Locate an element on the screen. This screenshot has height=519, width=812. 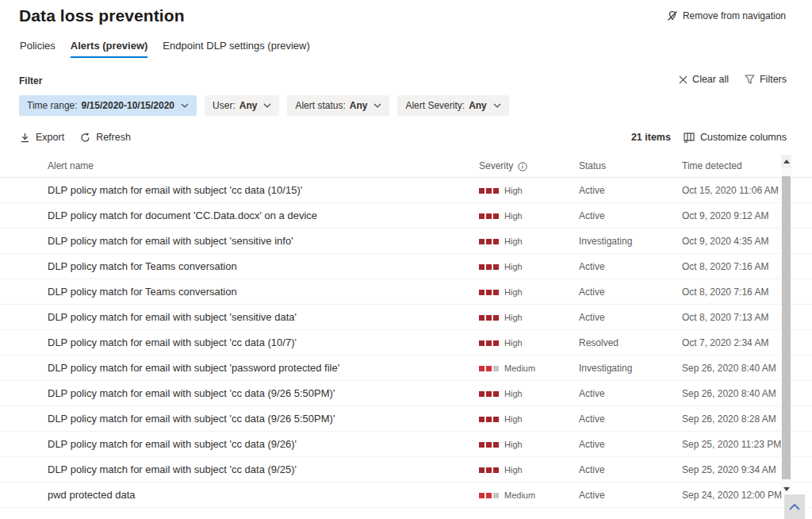
time-detected: Oct 9, 2020 9:12 AM is located at coordinates (725, 216).